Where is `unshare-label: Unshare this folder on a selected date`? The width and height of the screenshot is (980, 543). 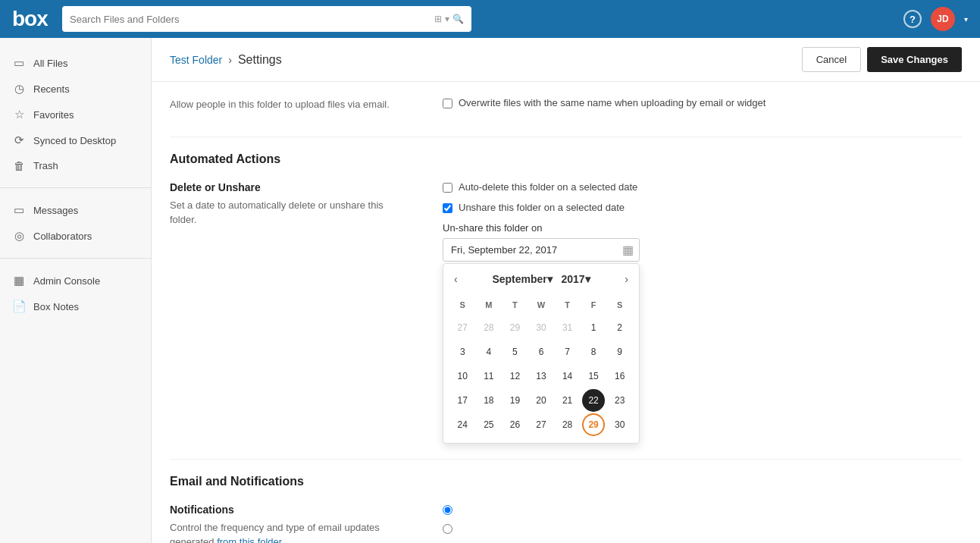 unshare-label: Unshare this folder on a selected date is located at coordinates (541, 208).